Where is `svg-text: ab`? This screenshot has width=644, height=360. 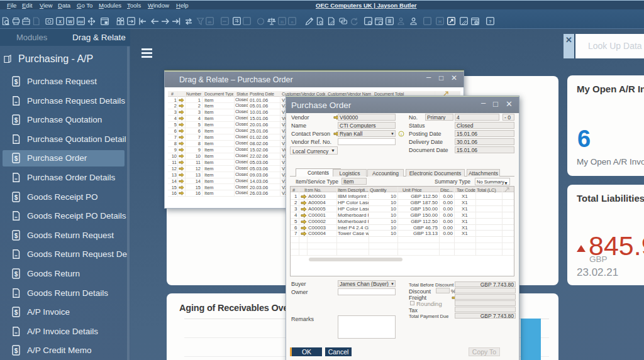 svg-text: ab is located at coordinates (210, 22).